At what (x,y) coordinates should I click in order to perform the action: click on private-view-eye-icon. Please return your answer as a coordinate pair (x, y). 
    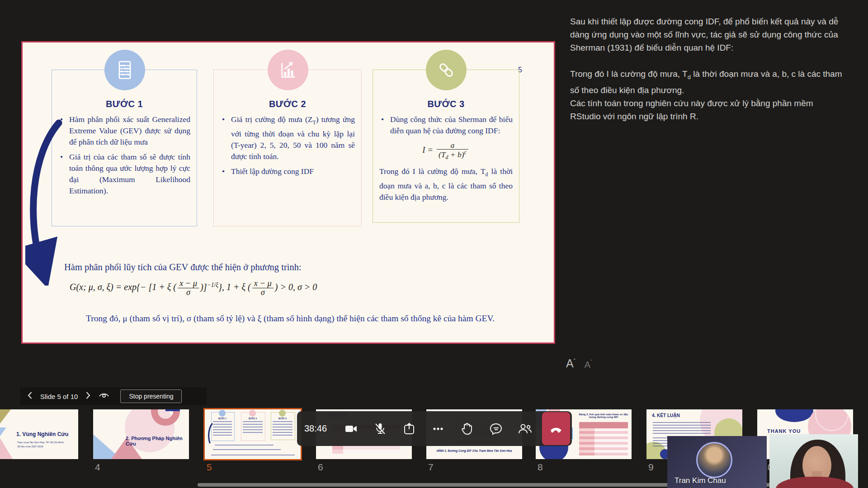
    Looking at the image, I should click on (104, 396).